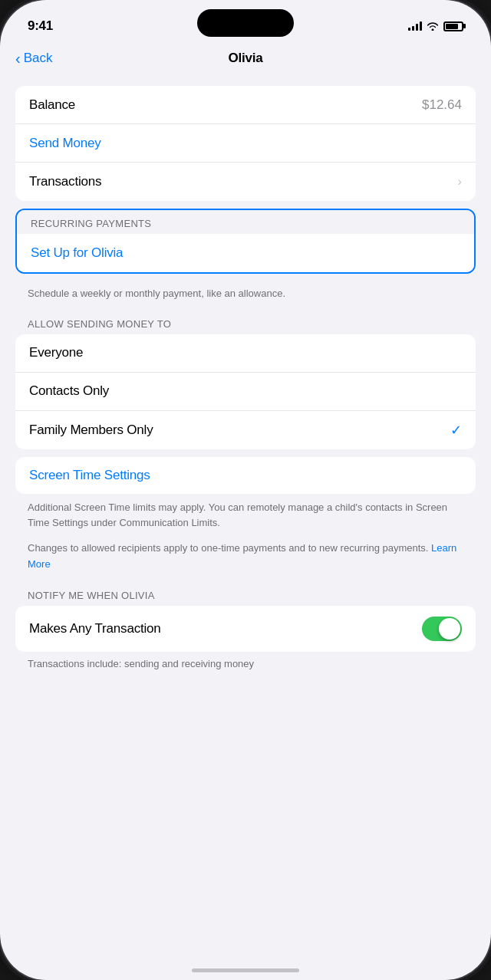 The width and height of the screenshot is (491, 980). Describe the element at coordinates (52, 105) in the screenshot. I see `balance-label: Balance` at that location.